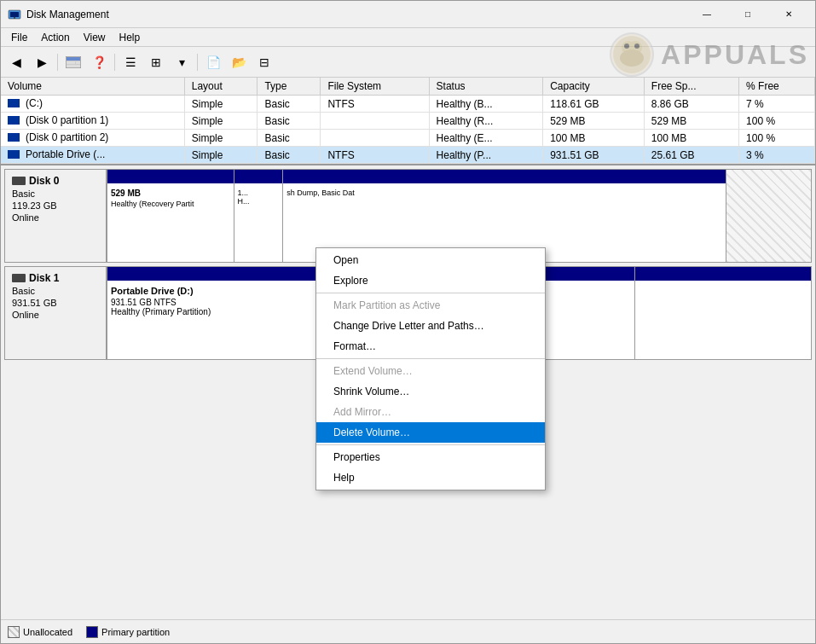 Image resolution: width=816 pixels, height=644 pixels. What do you see at coordinates (431, 326) in the screenshot?
I see `context-menu-item: Change Drive Letter and Paths…` at bounding box center [431, 326].